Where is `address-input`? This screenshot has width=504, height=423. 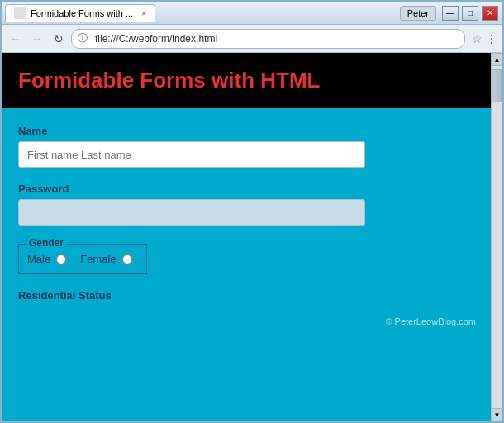 address-input is located at coordinates (268, 39).